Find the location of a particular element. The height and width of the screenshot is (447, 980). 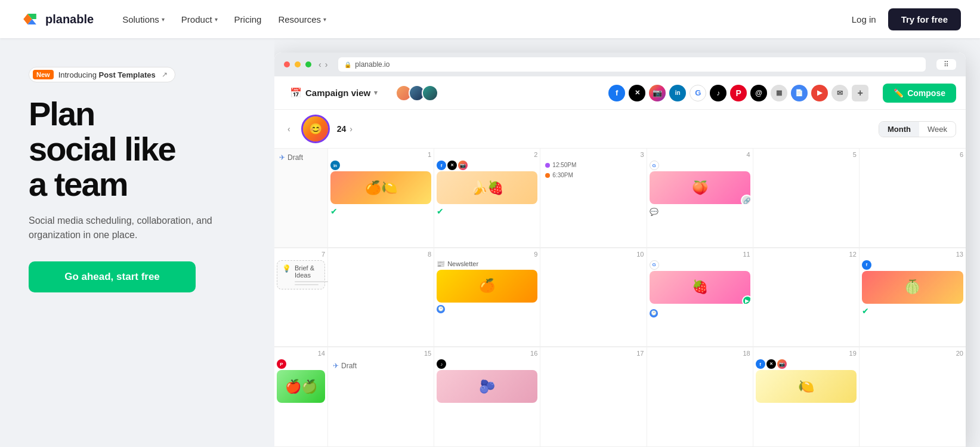

view-toggle: Month Week is located at coordinates (917, 129).